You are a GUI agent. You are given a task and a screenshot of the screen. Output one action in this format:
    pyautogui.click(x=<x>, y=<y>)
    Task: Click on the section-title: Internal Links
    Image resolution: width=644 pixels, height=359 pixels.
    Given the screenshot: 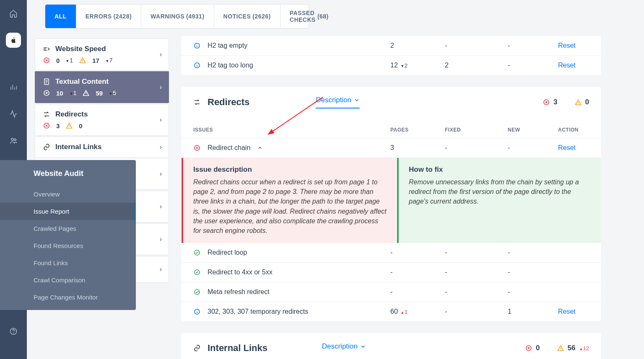 What is the action you would take?
    pyautogui.click(x=237, y=348)
    